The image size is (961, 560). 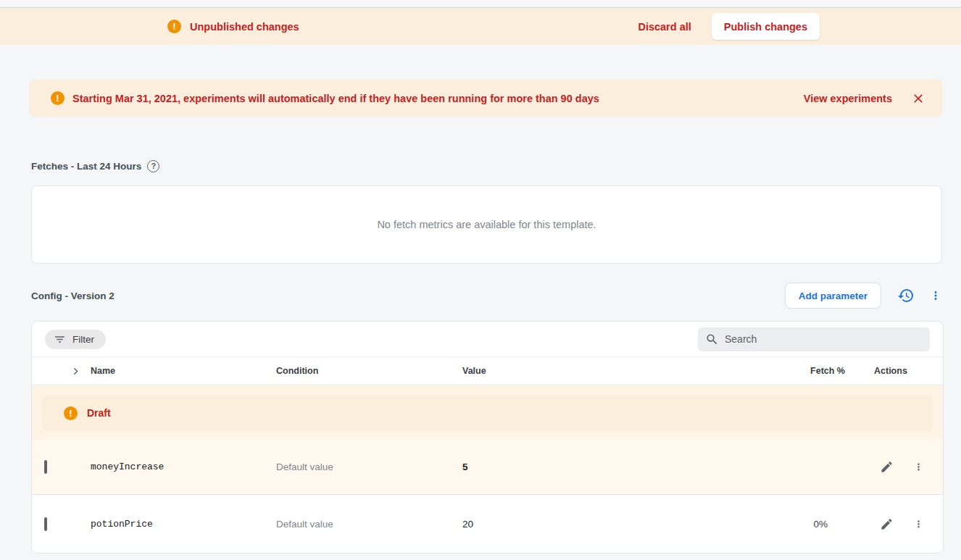 What do you see at coordinates (480, 26) in the screenshot?
I see `unpublished-changes-banner: ! Unpublished changes Discard all Publis…` at bounding box center [480, 26].